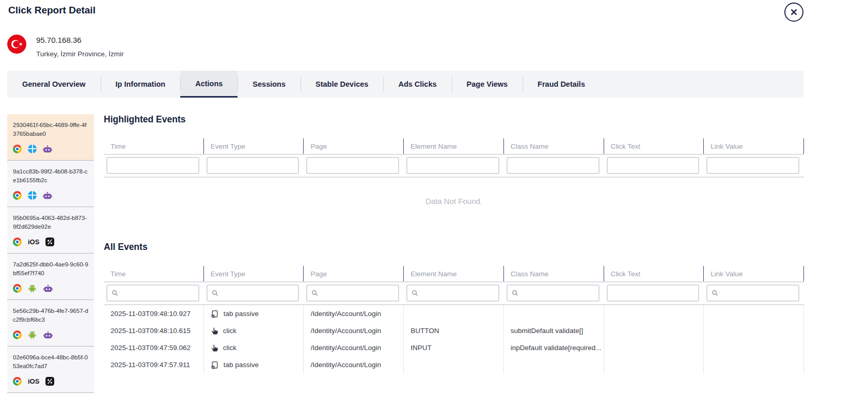 The image size is (868, 395). I want to click on ios-icon: iOS, so click(34, 242).